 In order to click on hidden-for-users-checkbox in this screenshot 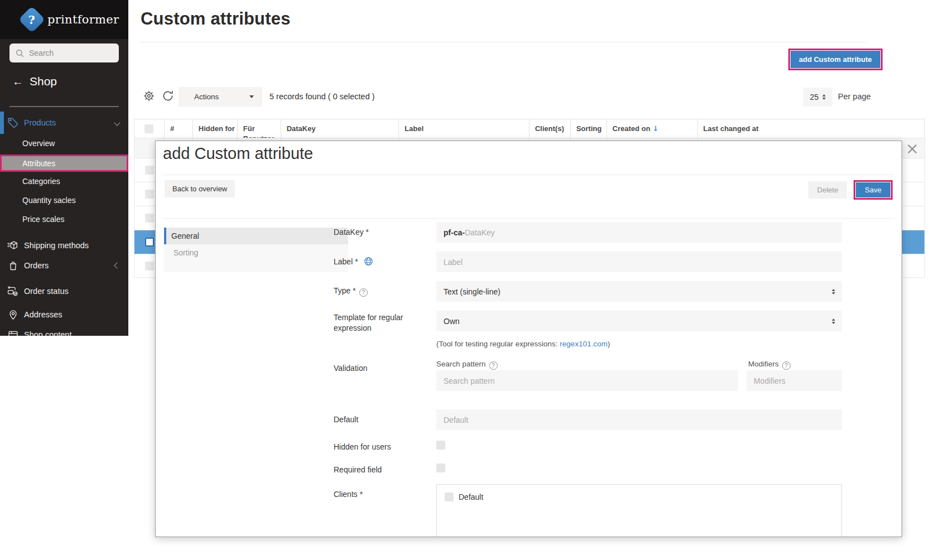, I will do `click(441, 445)`.